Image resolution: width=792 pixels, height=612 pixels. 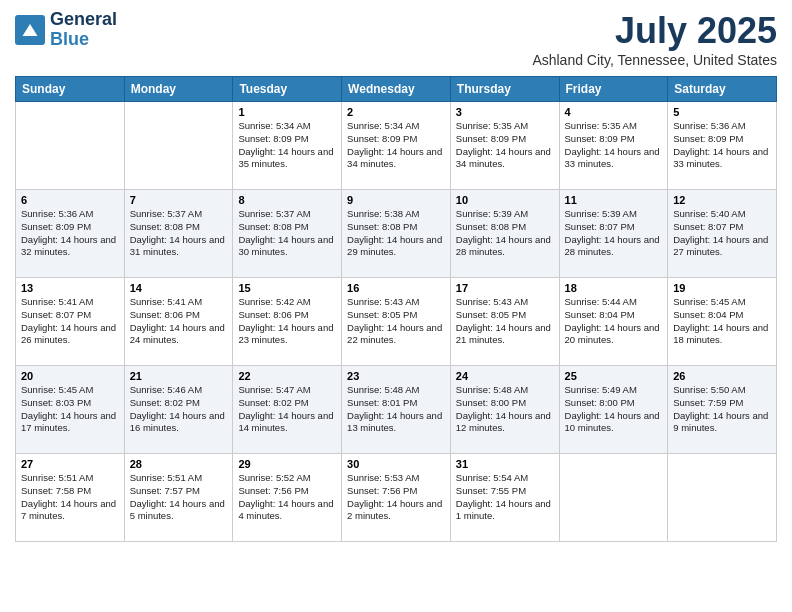 I want to click on day-cell: 28Sunrise: 5:51 AMSunset: 7:57 PMDayligh…, so click(x=178, y=498).